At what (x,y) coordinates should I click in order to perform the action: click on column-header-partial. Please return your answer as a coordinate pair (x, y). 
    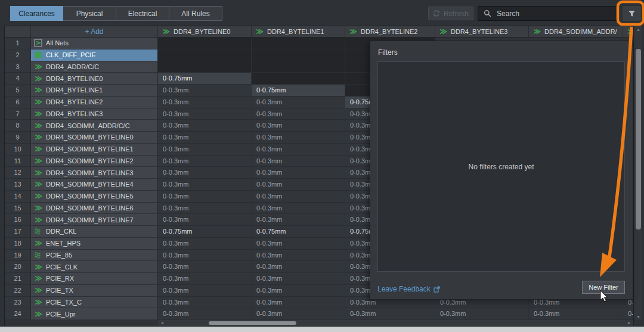
    Looking at the image, I should click on (628, 32).